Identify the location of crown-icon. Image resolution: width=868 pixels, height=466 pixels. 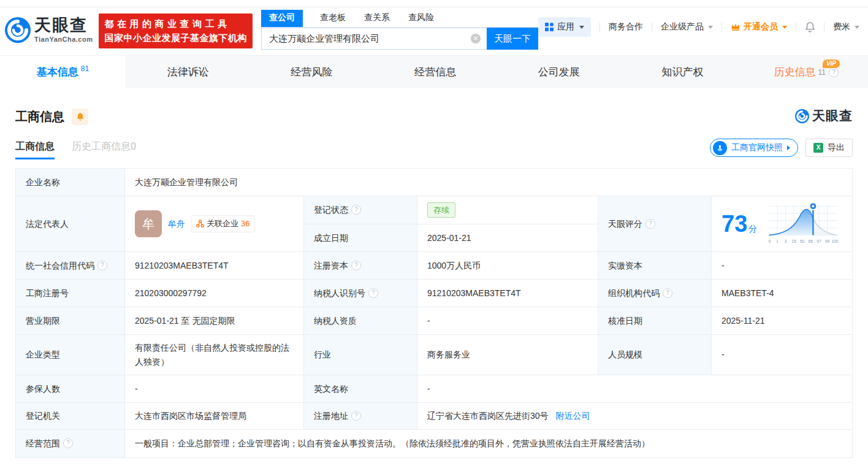
(736, 27).